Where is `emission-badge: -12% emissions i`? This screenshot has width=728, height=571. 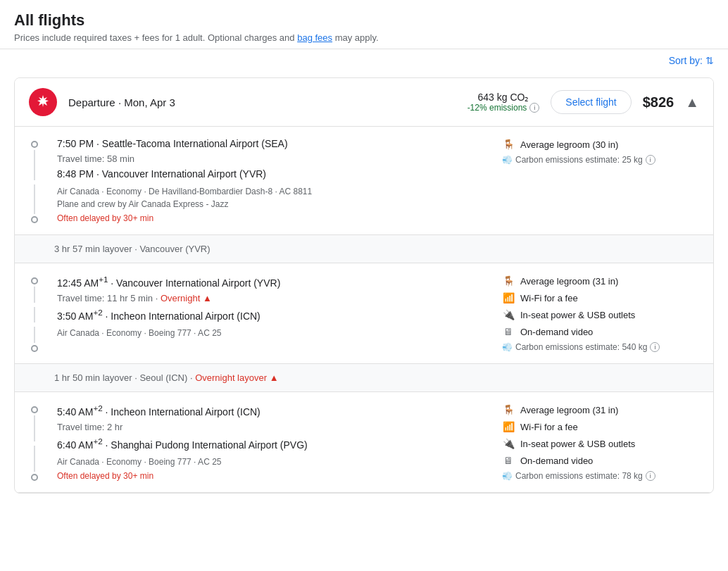 emission-badge: -12% emissions i is located at coordinates (504, 108).